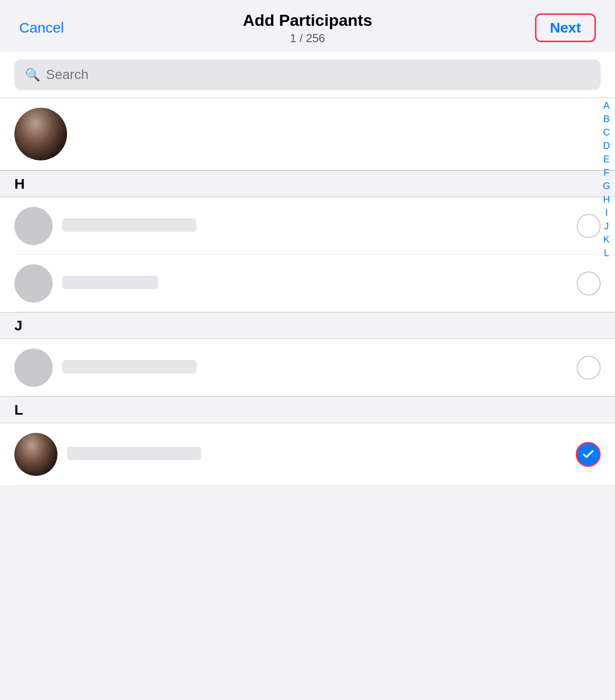 The image size is (615, 700). Describe the element at coordinates (33, 75) in the screenshot. I see `search-icon: 🔍` at that location.